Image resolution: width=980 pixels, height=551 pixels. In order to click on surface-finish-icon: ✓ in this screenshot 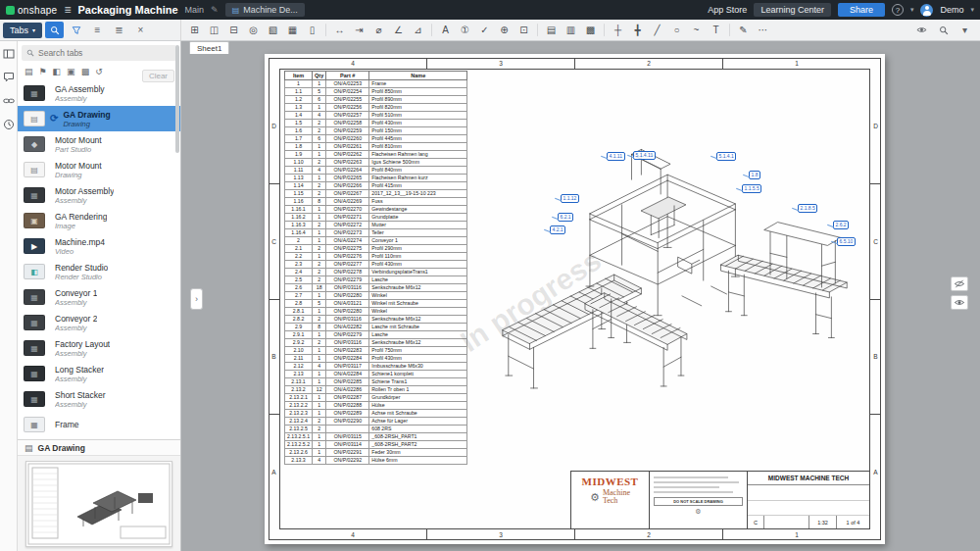, I will do `click(484, 29)`.